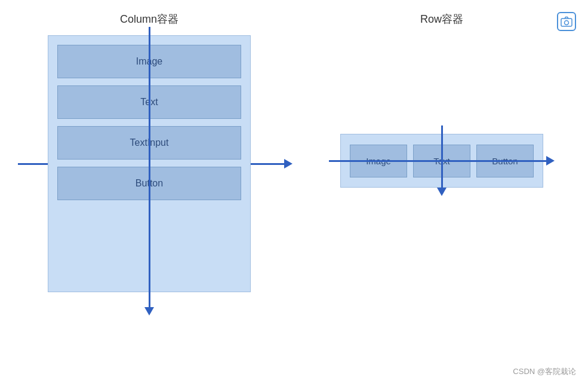 The width and height of the screenshot is (588, 386). Describe the element at coordinates (550, 161) in the screenshot. I see `row-h-arrow-head` at that location.